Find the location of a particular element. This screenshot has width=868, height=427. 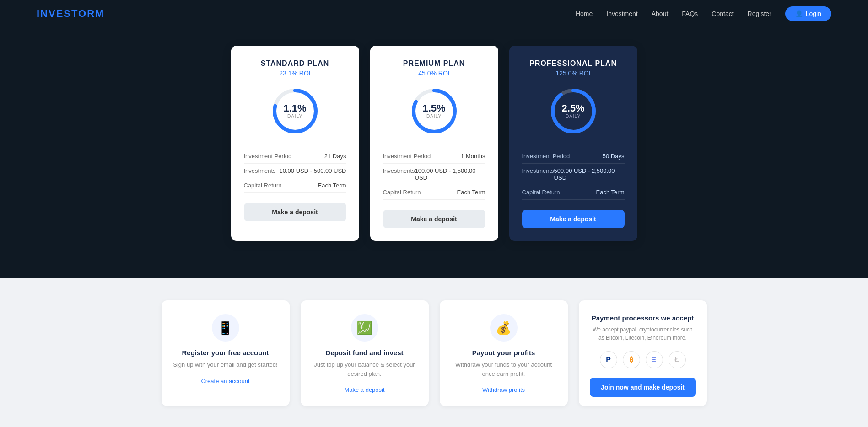

premium-detail-0: Investment Period 1 Months is located at coordinates (434, 156).